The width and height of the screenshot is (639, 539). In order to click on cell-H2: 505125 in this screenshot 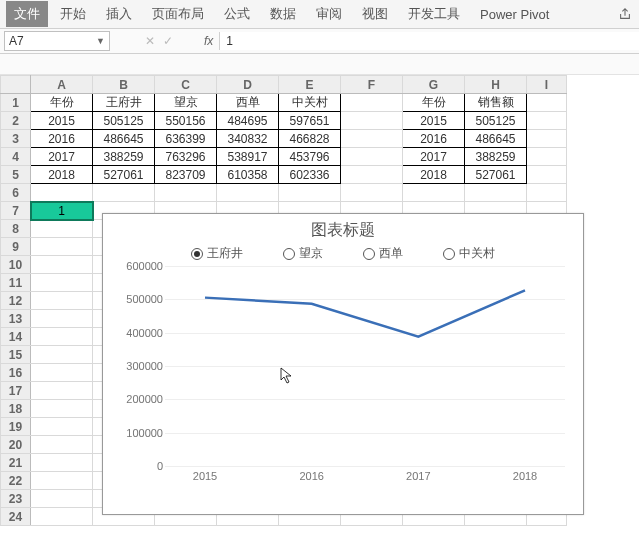, I will do `click(496, 121)`.